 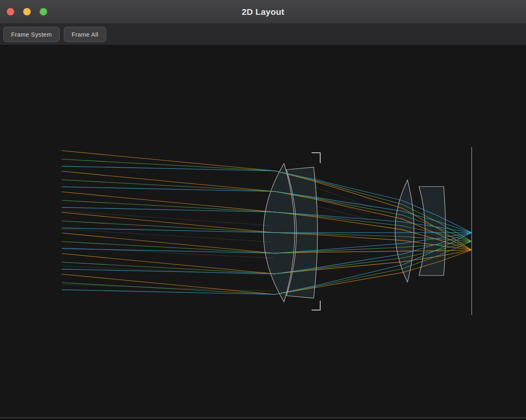 What do you see at coordinates (316, 306) in the screenshot?
I see `stop-bracket-bottom` at bounding box center [316, 306].